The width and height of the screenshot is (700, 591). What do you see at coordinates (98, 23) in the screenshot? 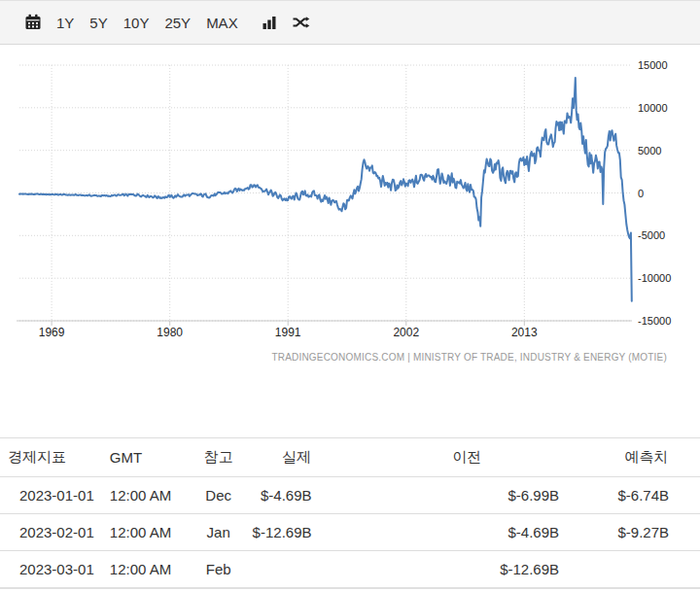
I see `range-button-5y: 5Y` at bounding box center [98, 23].